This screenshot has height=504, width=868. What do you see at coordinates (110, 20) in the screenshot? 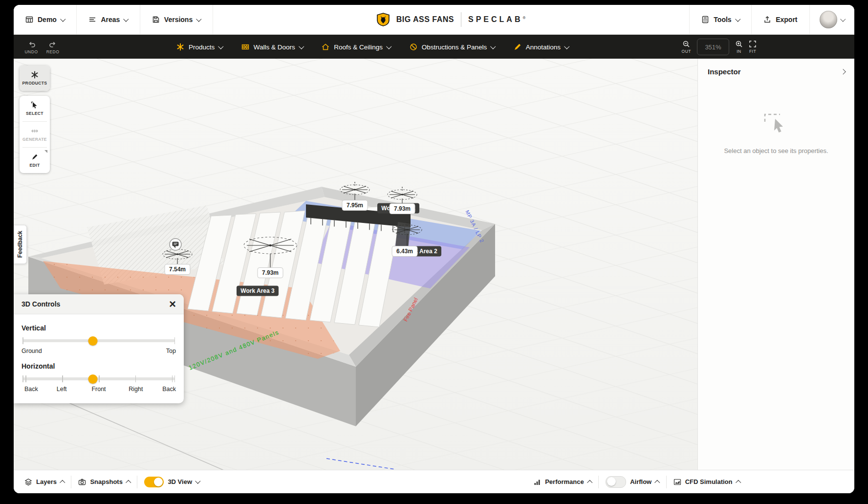
I see `areas-menu-label: Areas` at bounding box center [110, 20].